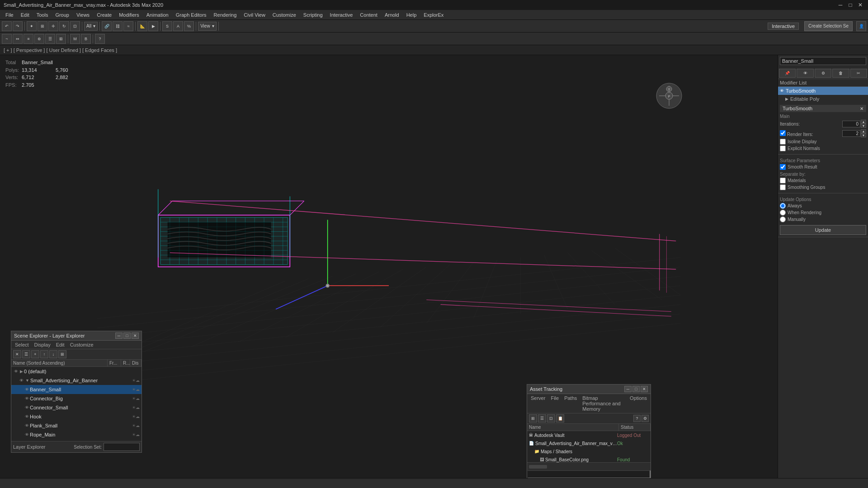  I want to click on select-object-button: ✦, so click(32, 26).